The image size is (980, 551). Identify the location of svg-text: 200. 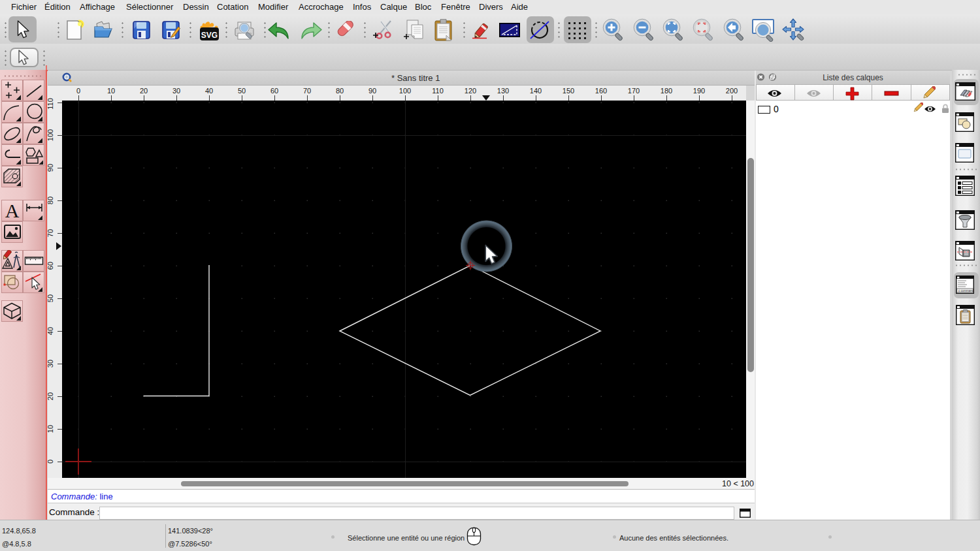
(732, 91).